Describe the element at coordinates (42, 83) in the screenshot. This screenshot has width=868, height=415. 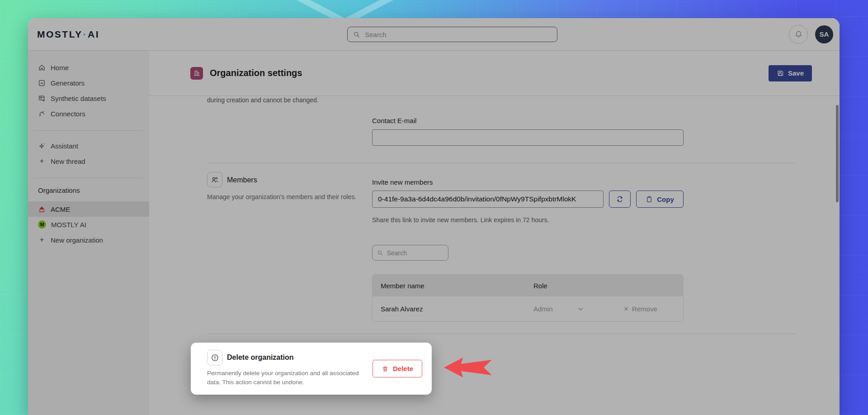
I see `generators-icon: AI` at that location.